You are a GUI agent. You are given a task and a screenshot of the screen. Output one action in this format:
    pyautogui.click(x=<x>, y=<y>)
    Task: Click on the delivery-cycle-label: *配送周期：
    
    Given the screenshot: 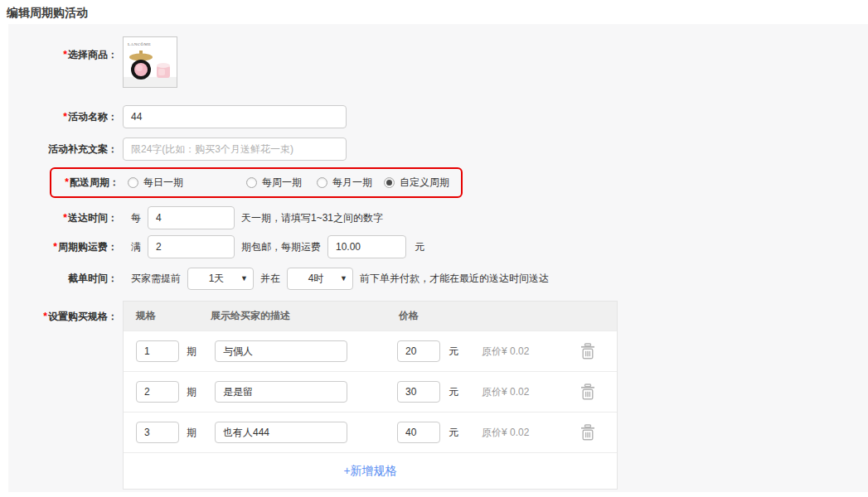 What is the action you would take?
    pyautogui.click(x=88, y=182)
    